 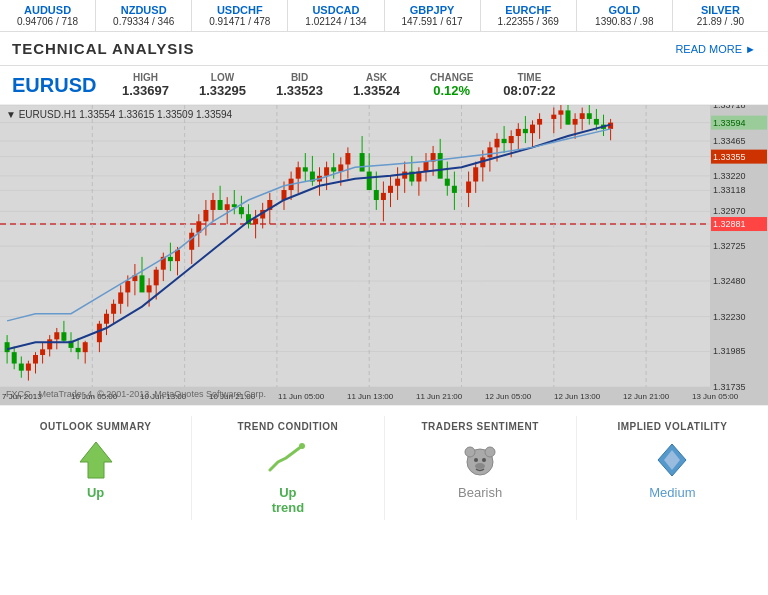 I want to click on ticker-value-gold: 1390.83 / .98, so click(x=624, y=22).